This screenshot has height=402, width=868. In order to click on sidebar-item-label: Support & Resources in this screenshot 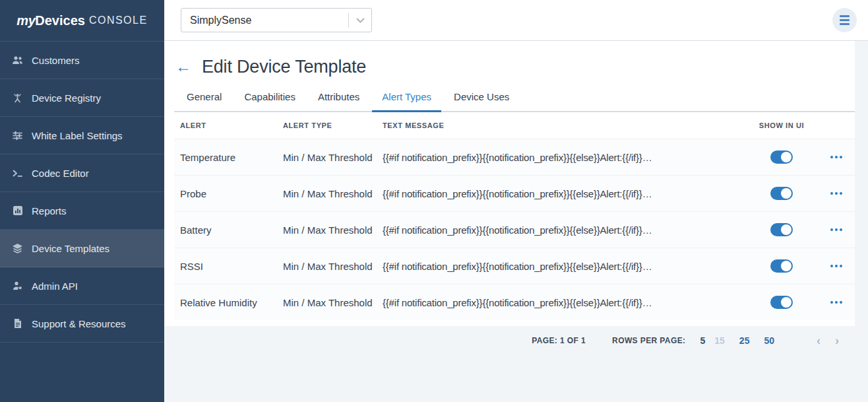, I will do `click(79, 323)`.